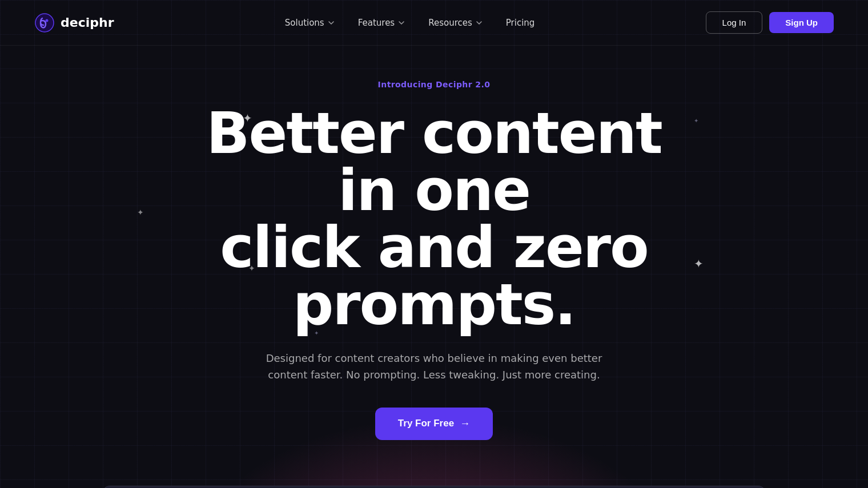  I want to click on browser-topbar: ‹ › 🔒 app.deciphr.ai ⬆ ＋ ↻, so click(434, 487).